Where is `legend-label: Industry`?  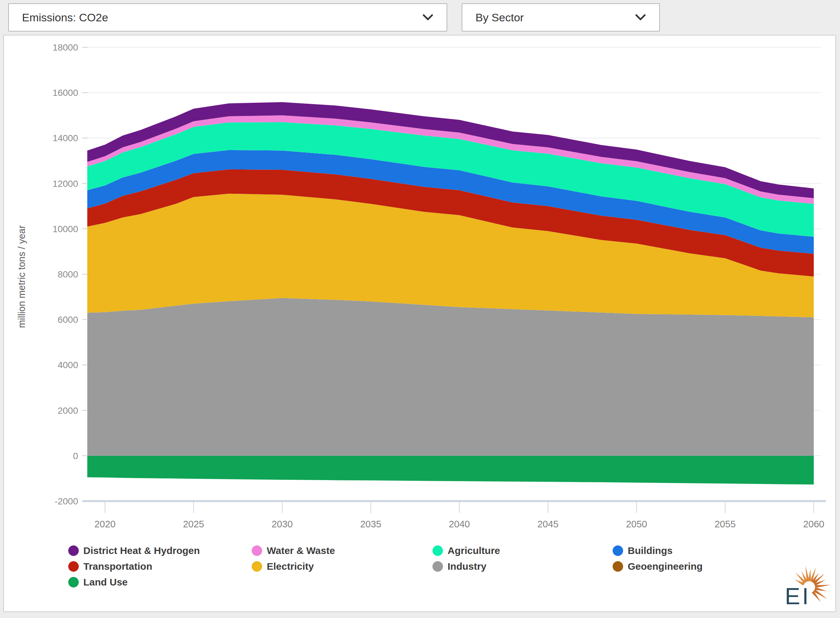 legend-label: Industry is located at coordinates (467, 566).